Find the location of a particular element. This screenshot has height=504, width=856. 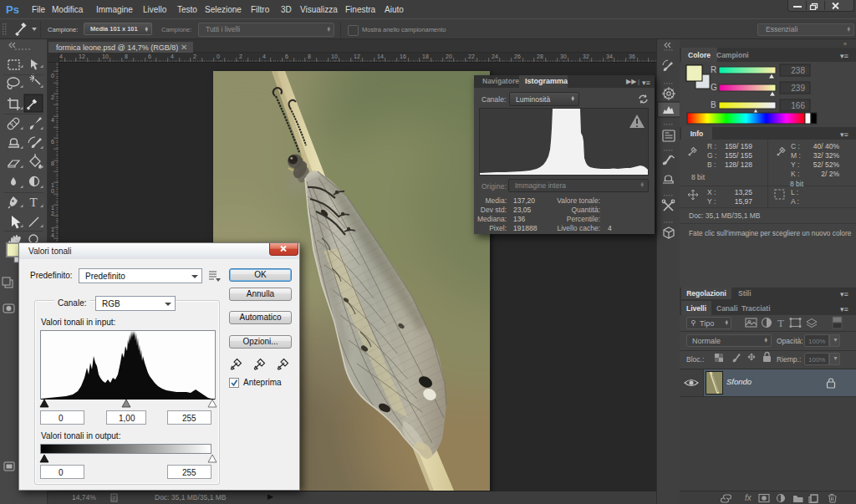

svg-text: G is located at coordinates (714, 87).